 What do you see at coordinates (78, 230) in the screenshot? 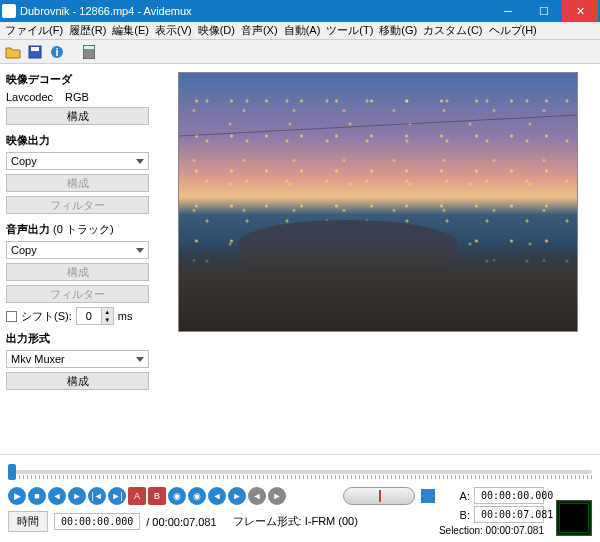
I see `audio-out-title: 音声出力 (0 トラック)` at bounding box center [78, 230].